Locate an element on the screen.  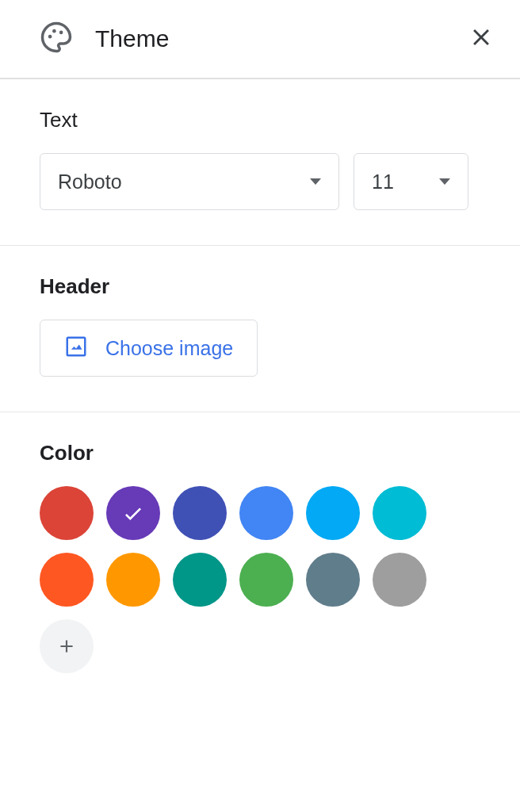
panel-header-left: Theme is located at coordinates (105, 39).